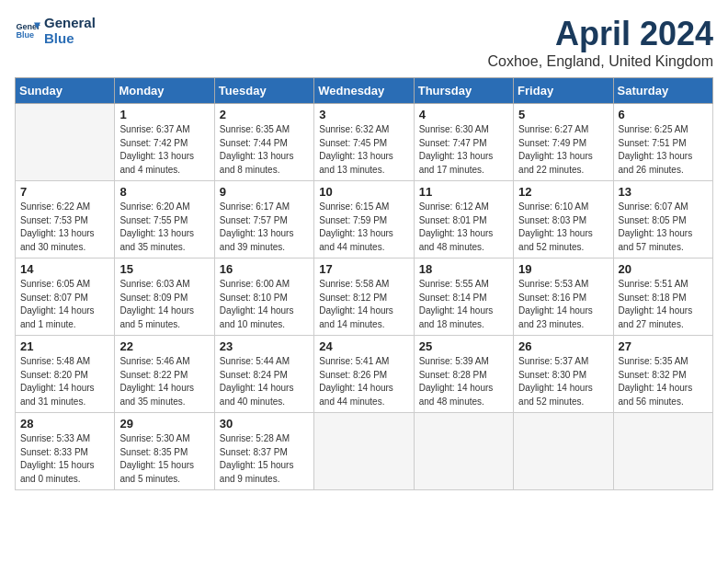 The height and width of the screenshot is (563, 728). What do you see at coordinates (64, 304) in the screenshot?
I see `day-detail: Sunrise: 6:05 AMSunset: 8:07 PMDaylight:…` at bounding box center [64, 304].